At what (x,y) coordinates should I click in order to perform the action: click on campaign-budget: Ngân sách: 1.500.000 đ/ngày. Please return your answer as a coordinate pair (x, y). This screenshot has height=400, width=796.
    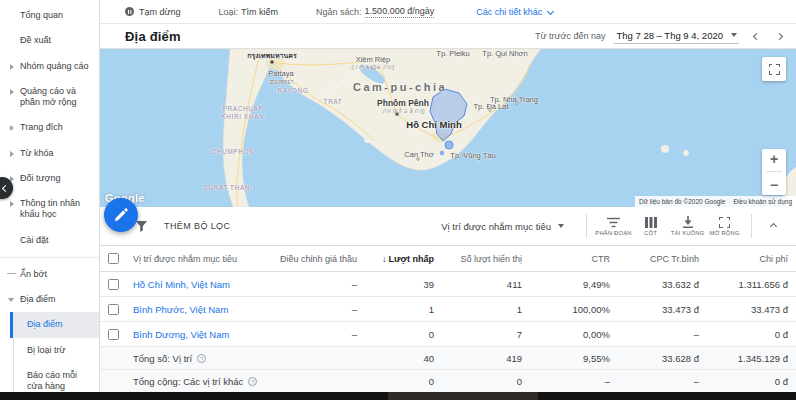
    Looking at the image, I should click on (375, 12).